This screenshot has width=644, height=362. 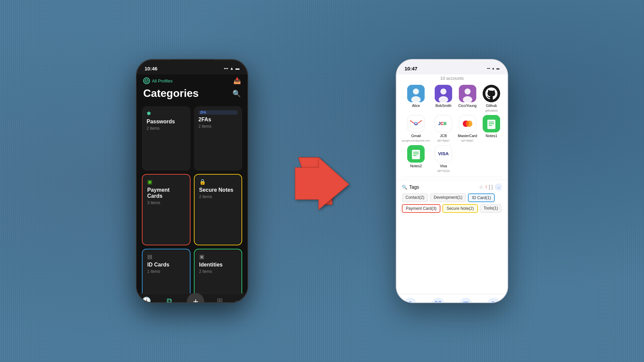 I want to click on gmail-sub: googleuser@gmail.com, so click(x=416, y=141).